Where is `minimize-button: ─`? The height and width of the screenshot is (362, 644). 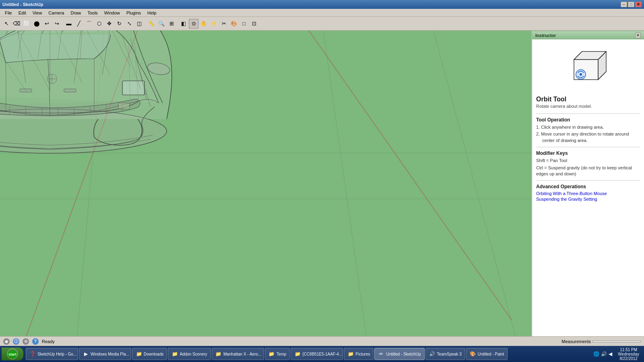
minimize-button: ─ is located at coordinates (624, 4).